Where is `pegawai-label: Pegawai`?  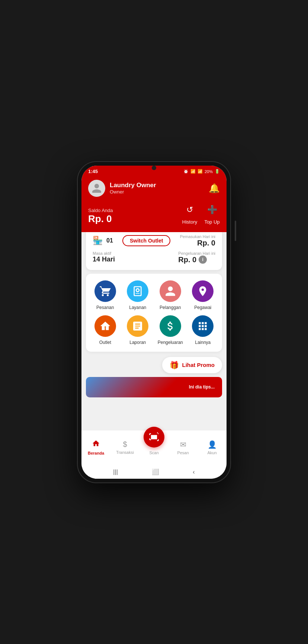 pegawai-label: Pegawai is located at coordinates (203, 308).